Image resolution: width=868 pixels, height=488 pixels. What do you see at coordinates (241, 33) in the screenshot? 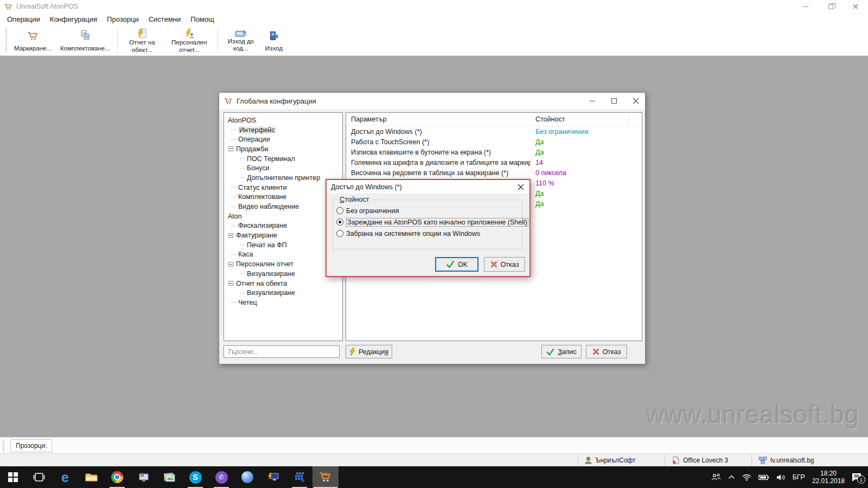
I see `exit-to-code-icon` at bounding box center [241, 33].